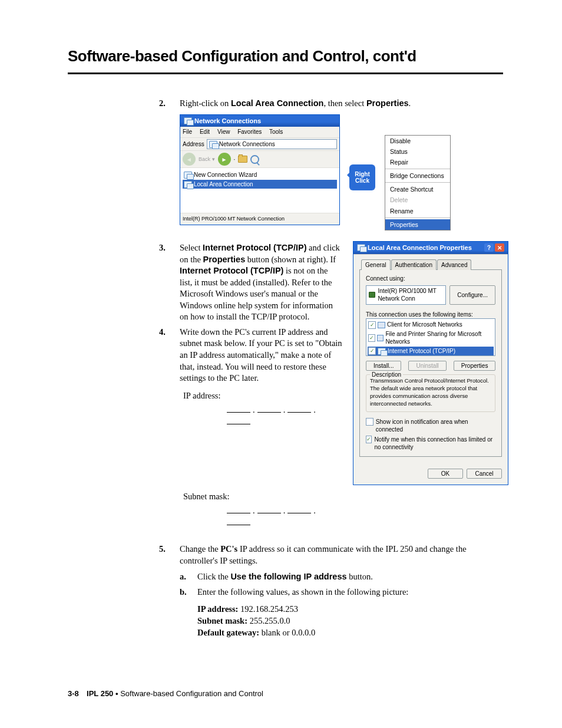  What do you see at coordinates (243, 159) in the screenshot?
I see `folder-up-icon` at bounding box center [243, 159].